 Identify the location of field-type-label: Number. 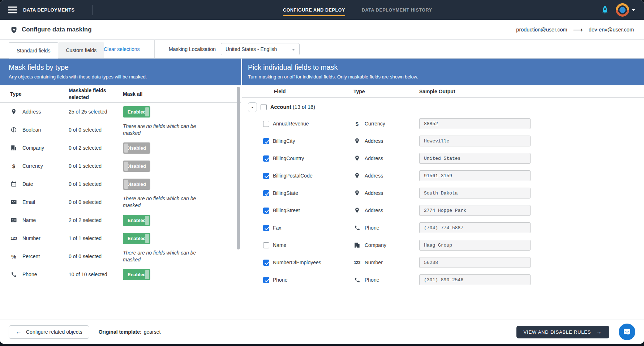
(374, 262).